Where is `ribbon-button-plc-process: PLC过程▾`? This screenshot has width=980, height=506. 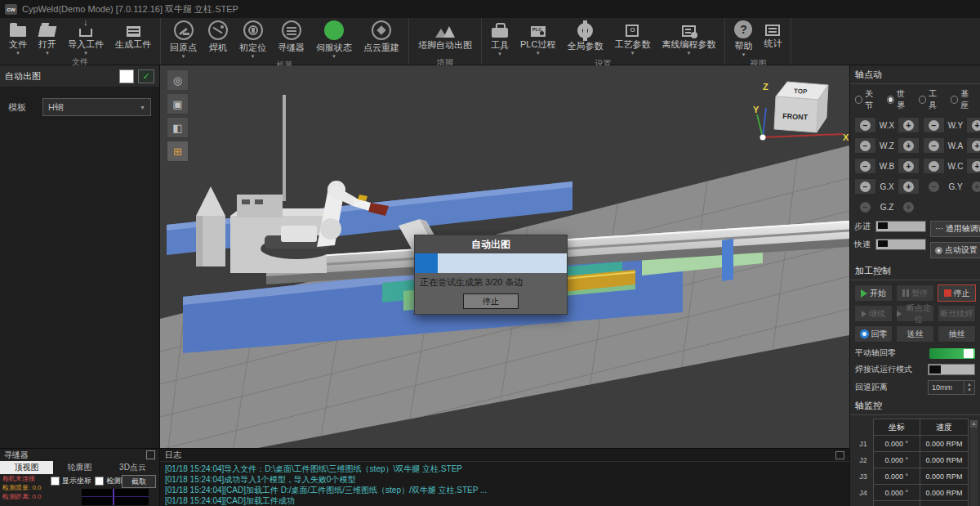 ribbon-button-plc-process: PLC过程▾ is located at coordinates (537, 37).